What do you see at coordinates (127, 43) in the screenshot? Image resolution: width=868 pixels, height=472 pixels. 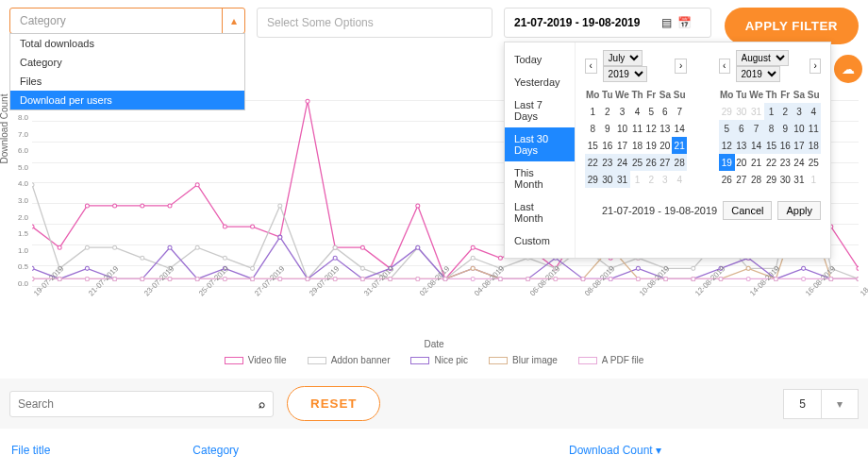 I see `category-option: Total downloads` at bounding box center [127, 43].